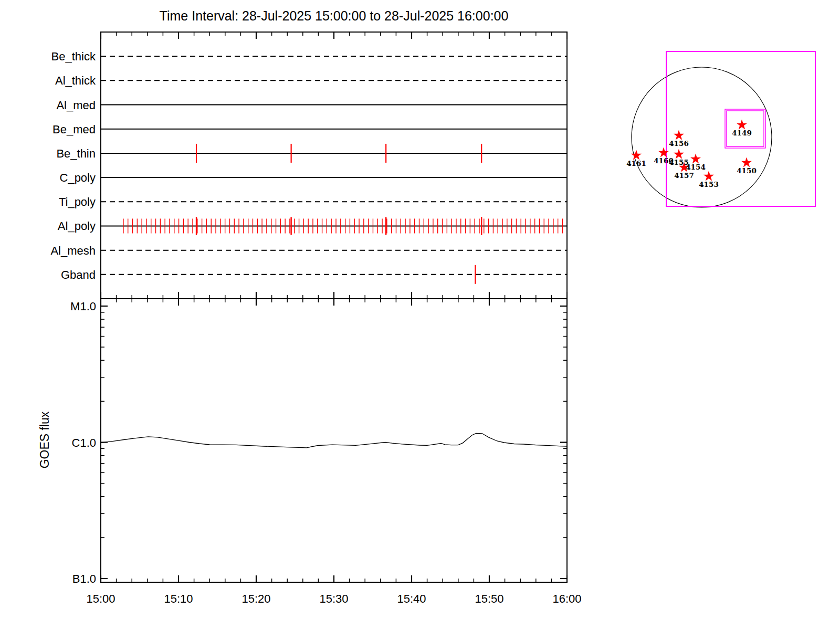  I want to click on filter-label: Be_thick, so click(74, 57).